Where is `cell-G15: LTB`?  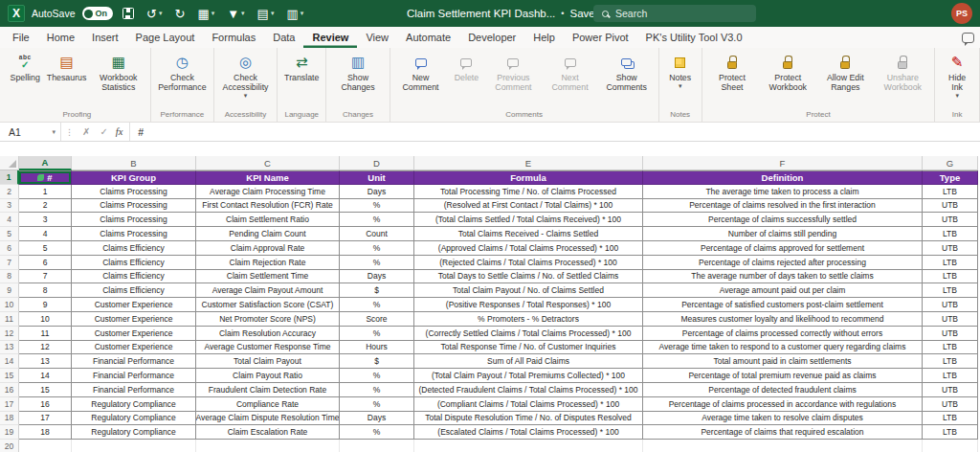 cell-G15: LTB is located at coordinates (950, 375).